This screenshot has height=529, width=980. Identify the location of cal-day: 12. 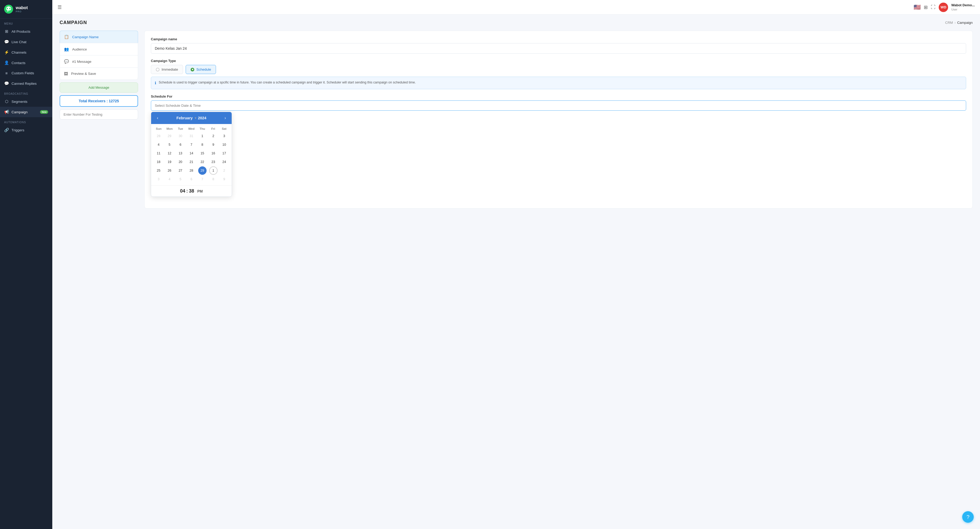
(169, 153).